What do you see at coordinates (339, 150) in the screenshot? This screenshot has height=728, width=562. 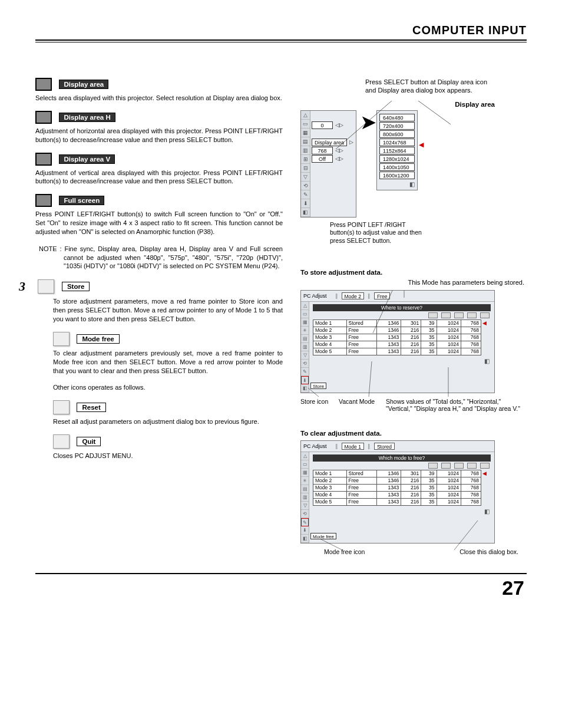 I see `lr-arrow-icon-2: ◁▷` at bounding box center [339, 150].